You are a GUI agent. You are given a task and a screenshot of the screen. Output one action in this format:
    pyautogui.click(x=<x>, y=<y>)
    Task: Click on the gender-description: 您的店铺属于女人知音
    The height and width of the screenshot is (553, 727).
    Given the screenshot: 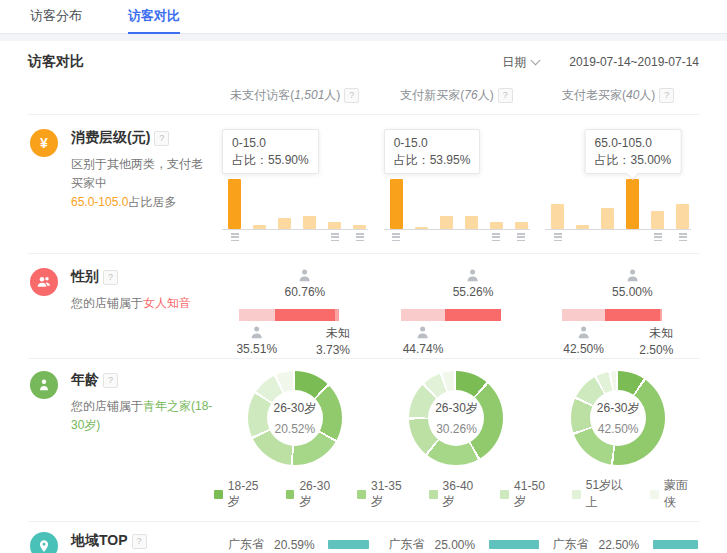 What is the action you would take?
    pyautogui.click(x=131, y=304)
    